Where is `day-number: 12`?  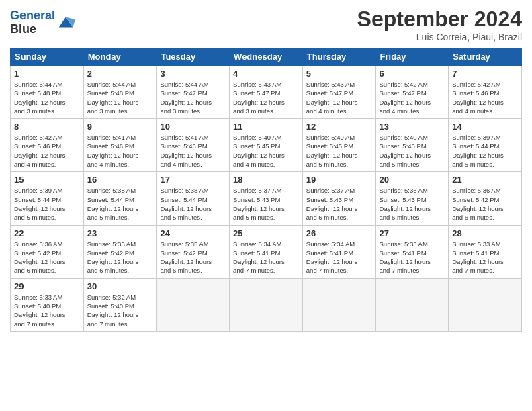
day-number: 12 is located at coordinates (339, 126).